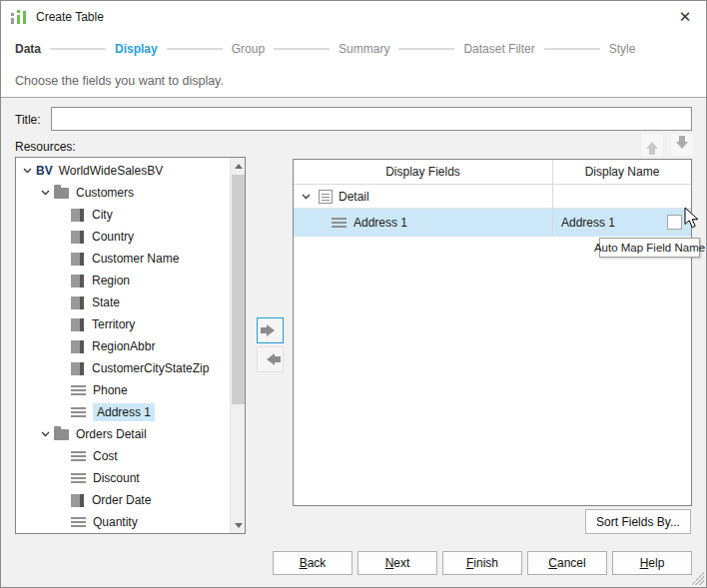 Image resolution: width=707 pixels, height=588 pixels. Describe the element at coordinates (28, 120) in the screenshot. I see `title-field-label: Title:` at that location.